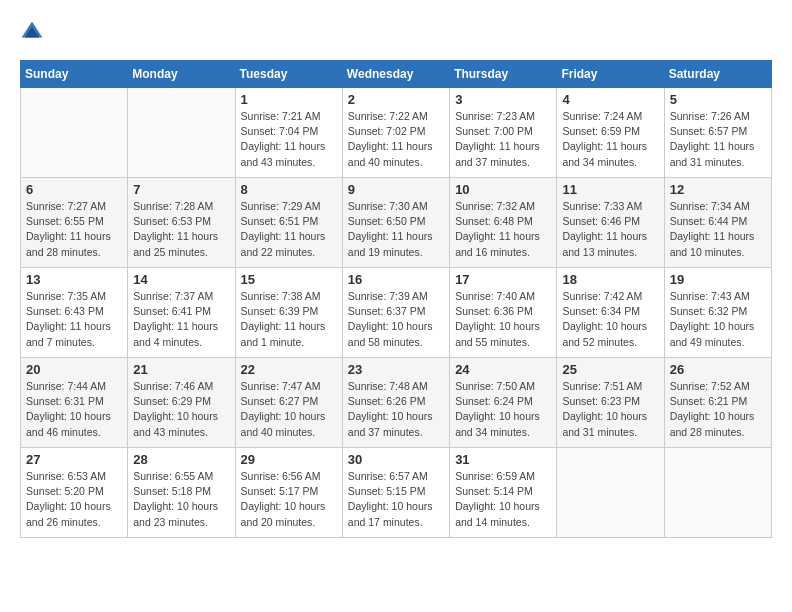 The height and width of the screenshot is (612, 792). What do you see at coordinates (718, 190) in the screenshot?
I see `day-number: 12` at bounding box center [718, 190].